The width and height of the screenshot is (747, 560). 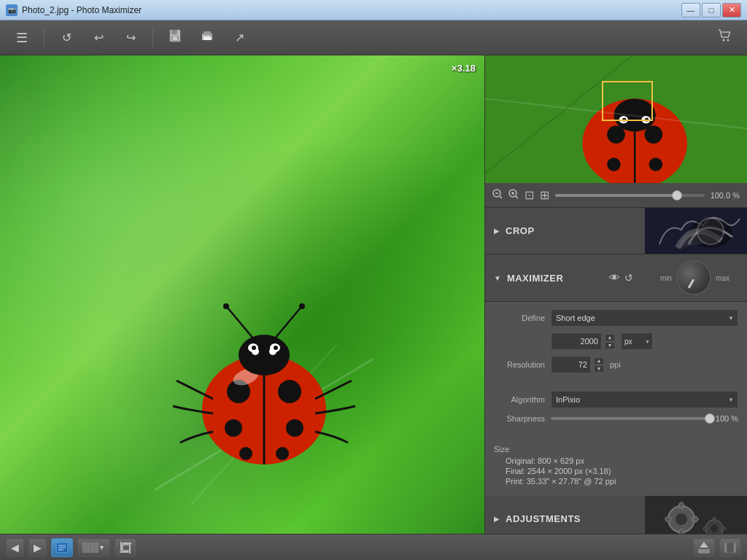 What do you see at coordinates (616, 231) in the screenshot?
I see `crop-section-header: ▶ CROP` at bounding box center [616, 231].